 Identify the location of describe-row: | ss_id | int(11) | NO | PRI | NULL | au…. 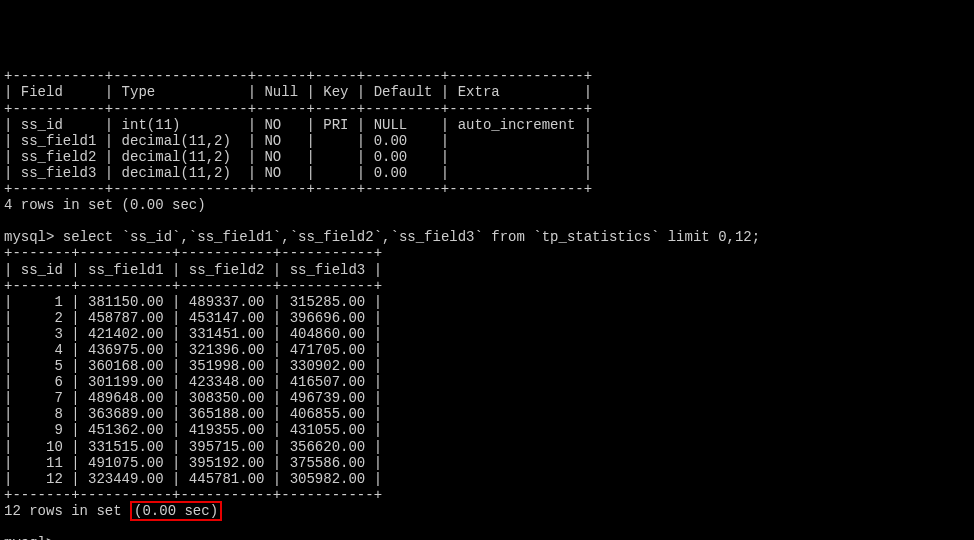
(298, 125).